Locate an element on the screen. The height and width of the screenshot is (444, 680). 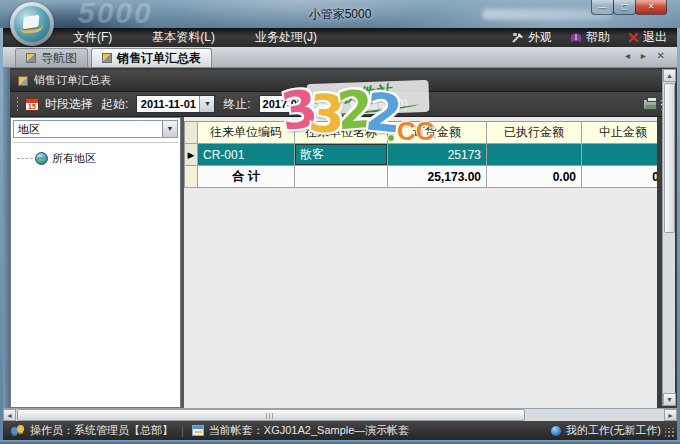
end-date-combo: 2017-05-03 ▼ is located at coordinates (298, 104).